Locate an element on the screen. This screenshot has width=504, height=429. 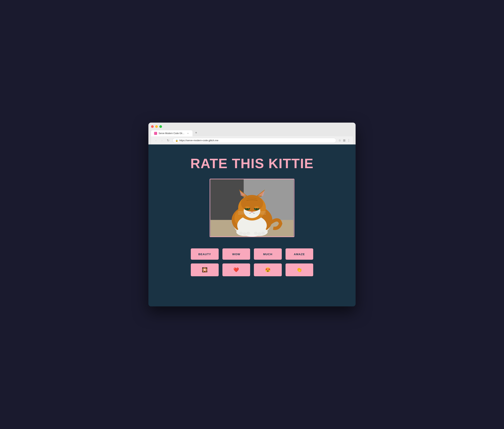
bookmark-icon: ☆ is located at coordinates (340, 141).